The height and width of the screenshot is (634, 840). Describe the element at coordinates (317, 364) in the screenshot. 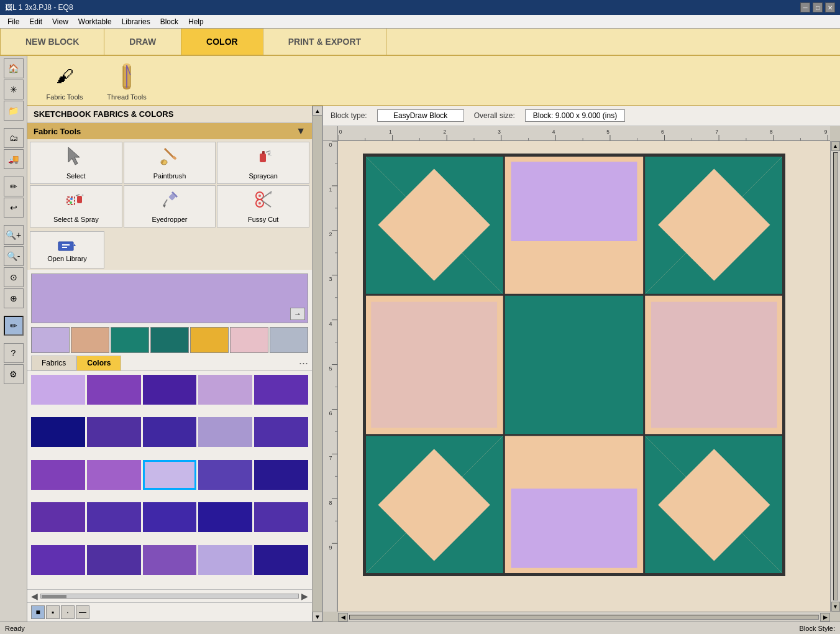

I see `panel-scroll-track` at that location.